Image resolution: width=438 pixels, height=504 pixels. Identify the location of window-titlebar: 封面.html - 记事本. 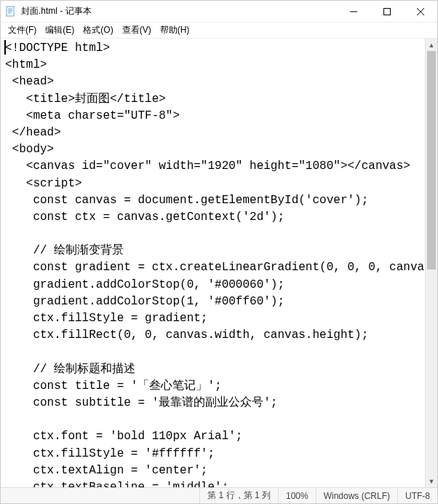
(219, 12).